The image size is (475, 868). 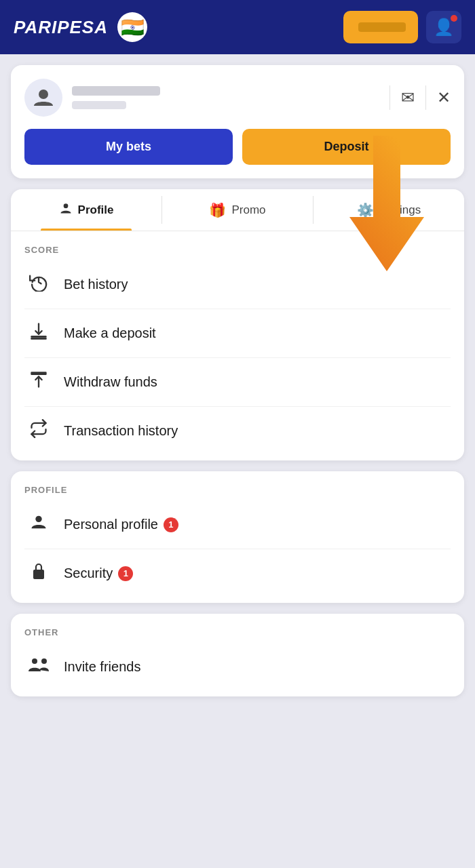 What do you see at coordinates (382, 27) in the screenshot?
I see `balance-value` at bounding box center [382, 27].